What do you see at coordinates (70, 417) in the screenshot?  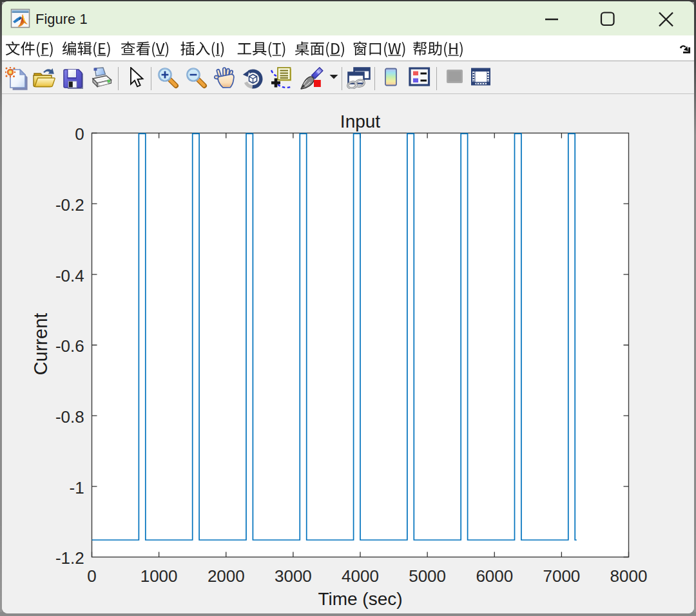 I see `svg-text: -0.8` at bounding box center [70, 417].